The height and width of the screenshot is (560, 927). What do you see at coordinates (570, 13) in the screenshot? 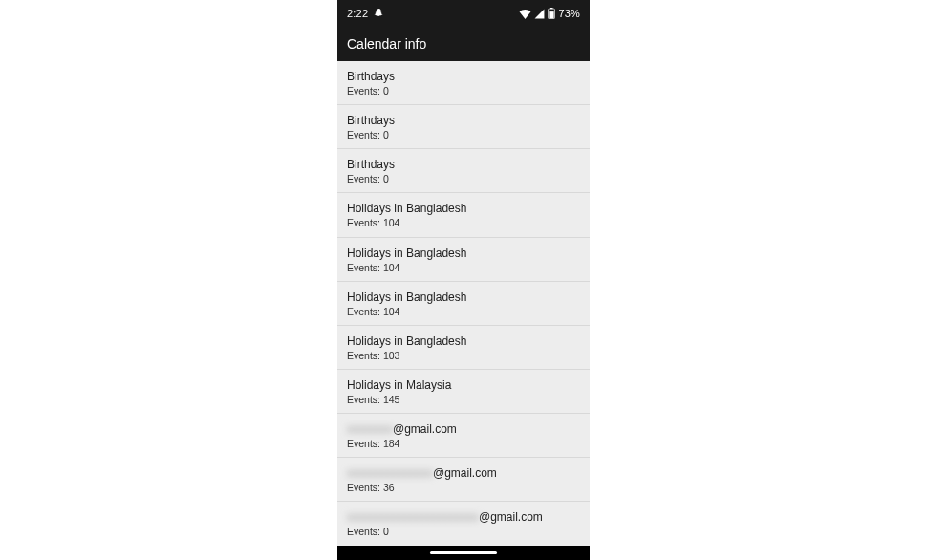
I see `battery-percentage: 73%` at bounding box center [570, 13].